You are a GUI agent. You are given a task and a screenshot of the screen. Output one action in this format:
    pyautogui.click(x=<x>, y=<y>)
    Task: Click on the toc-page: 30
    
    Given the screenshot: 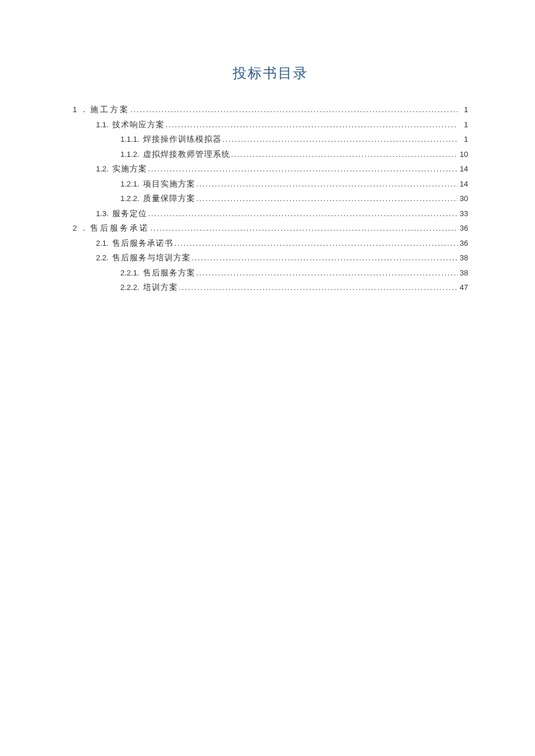 What is the action you would take?
    pyautogui.click(x=463, y=199)
    